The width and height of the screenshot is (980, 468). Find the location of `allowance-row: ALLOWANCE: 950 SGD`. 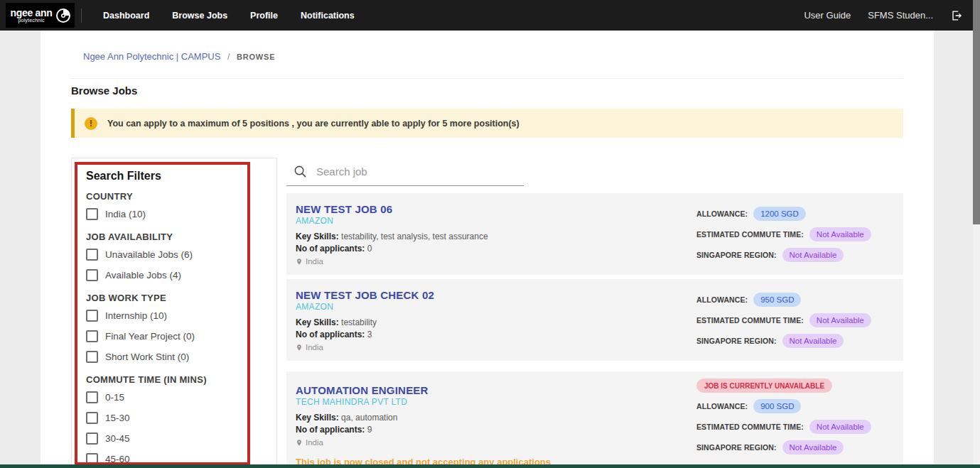

allowance-row: ALLOWANCE: 950 SGD is located at coordinates (793, 300).